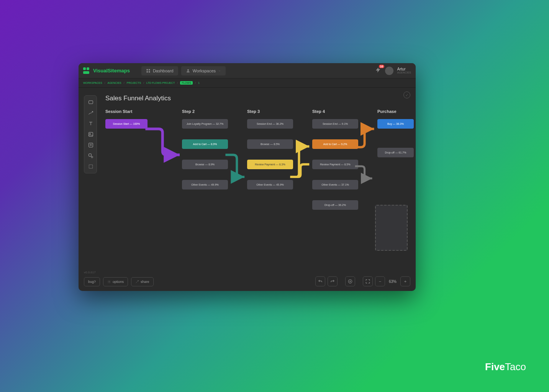 The height and width of the screenshot is (392, 549). I want to click on version-label: v0.0.617, so click(90, 273).